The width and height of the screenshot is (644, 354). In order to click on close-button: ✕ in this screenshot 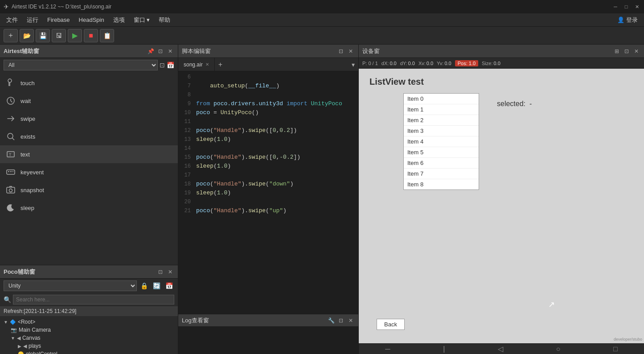, I will do `click(637, 7)`.